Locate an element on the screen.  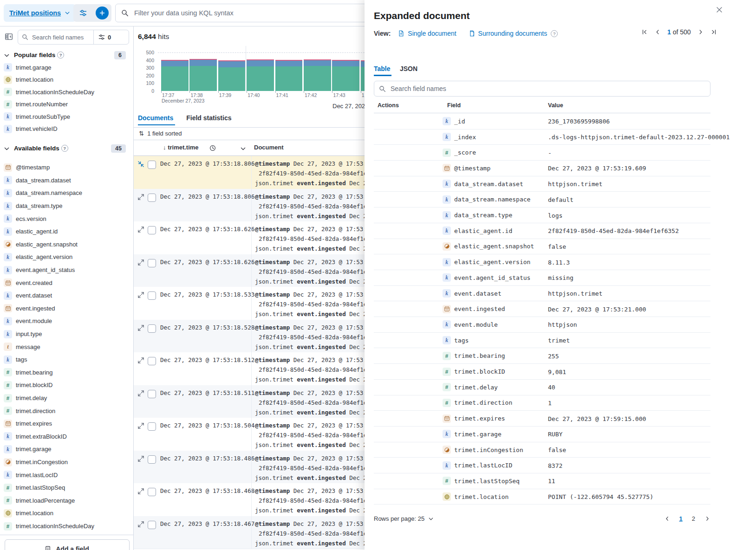
bar-17:38-segment-pink is located at coordinates (203, 59).